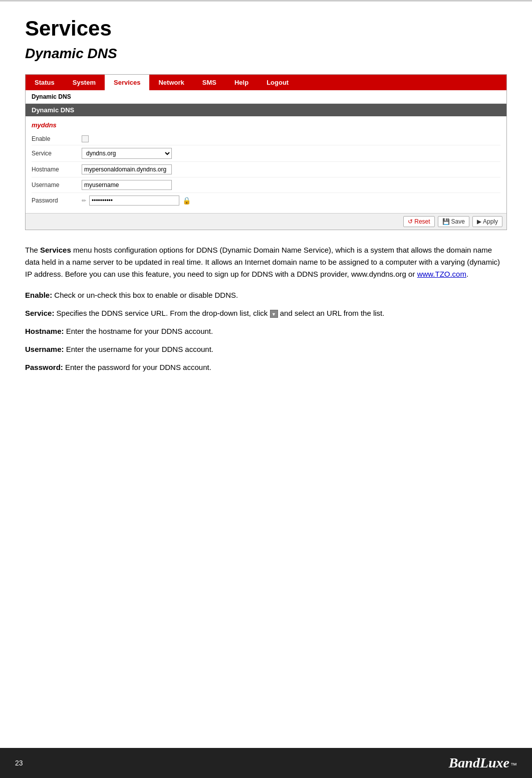  I want to click on description-end: ., so click(467, 274).